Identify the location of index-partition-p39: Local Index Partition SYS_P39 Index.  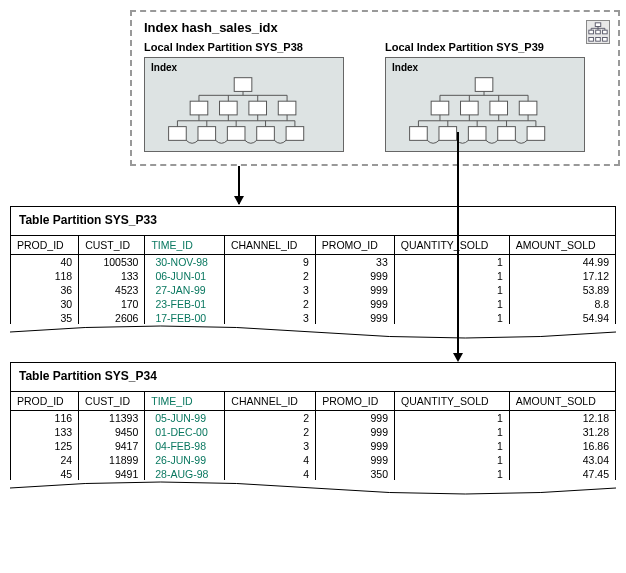
(496, 96).